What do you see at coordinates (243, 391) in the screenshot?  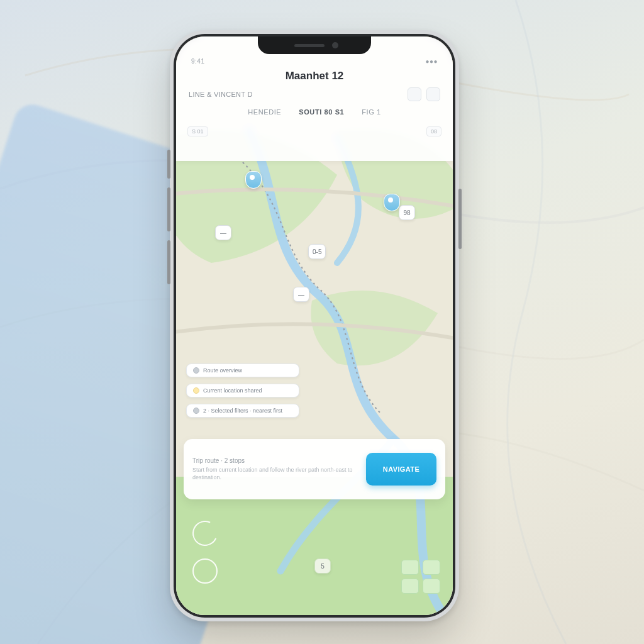 I see `overlay-chip-location: Current location shared` at bounding box center [243, 391].